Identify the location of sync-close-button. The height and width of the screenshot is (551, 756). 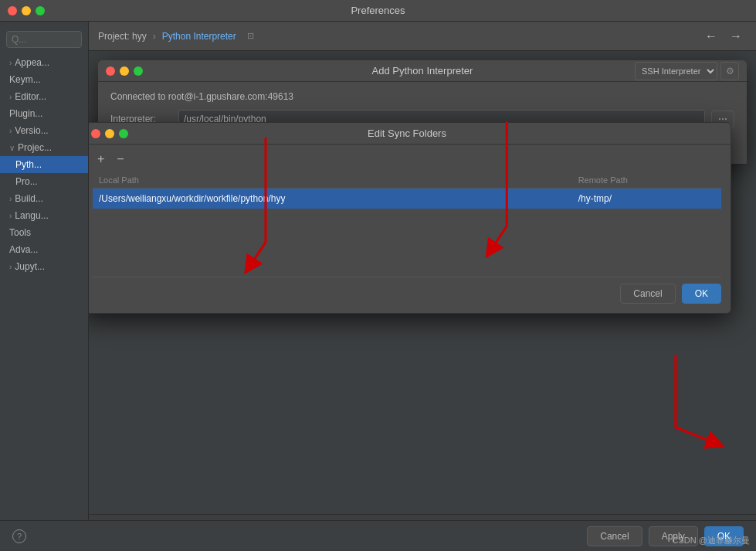
(96, 134).